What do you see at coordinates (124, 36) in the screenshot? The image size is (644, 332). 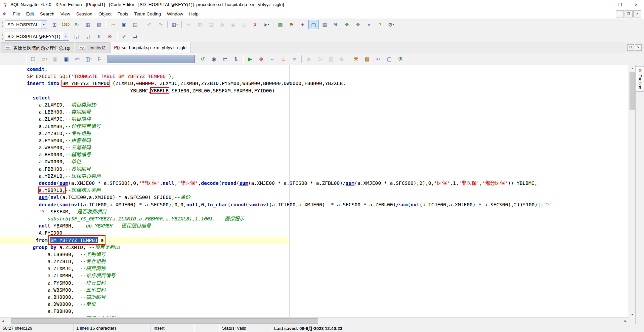 I see `check-syntax-icon: ✔` at bounding box center [124, 36].